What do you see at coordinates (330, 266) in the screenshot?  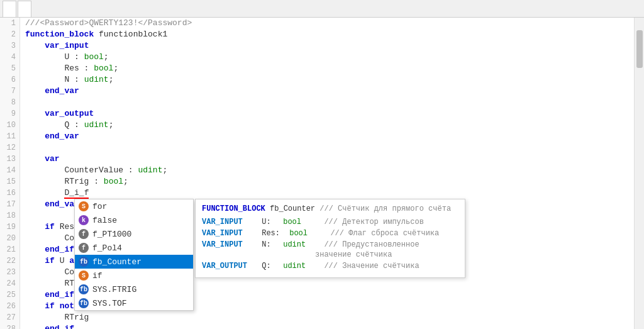 I see `hint-row: VAR_OUTPUT Q: udint /// Значение счётчик…` at bounding box center [330, 266].